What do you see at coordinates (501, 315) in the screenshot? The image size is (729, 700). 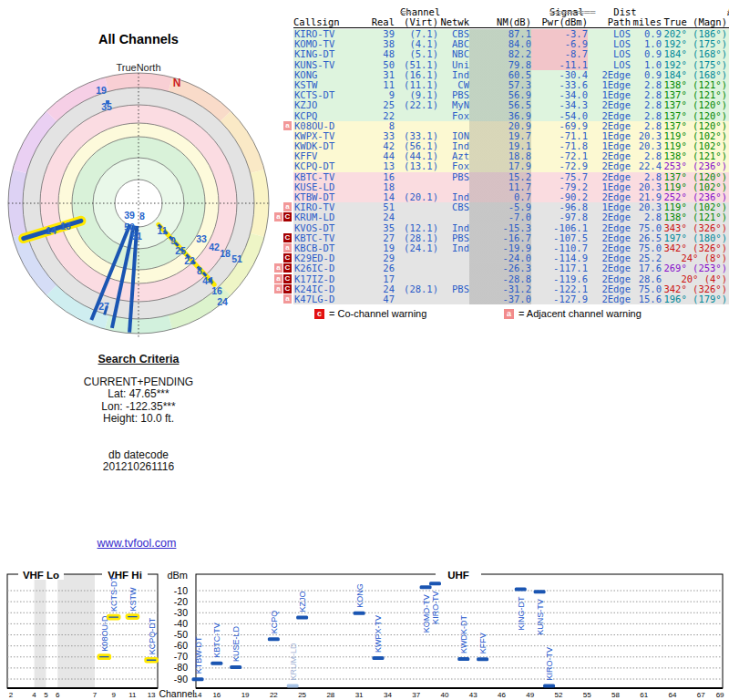 I see `warning-legend: c = Co-channel warning a = Adjacent chan…` at bounding box center [501, 315].